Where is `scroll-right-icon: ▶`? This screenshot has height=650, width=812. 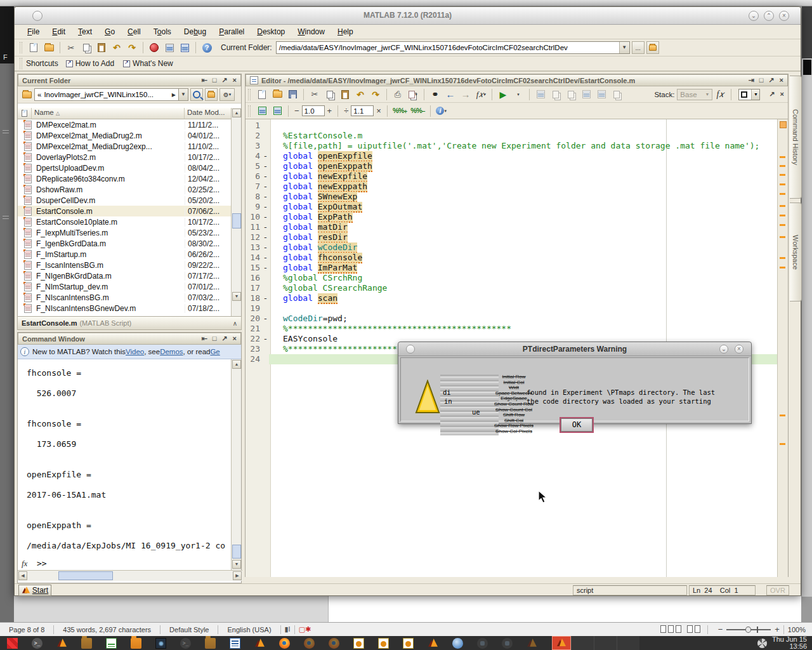 scroll-right-icon: ▶ is located at coordinates (237, 576).